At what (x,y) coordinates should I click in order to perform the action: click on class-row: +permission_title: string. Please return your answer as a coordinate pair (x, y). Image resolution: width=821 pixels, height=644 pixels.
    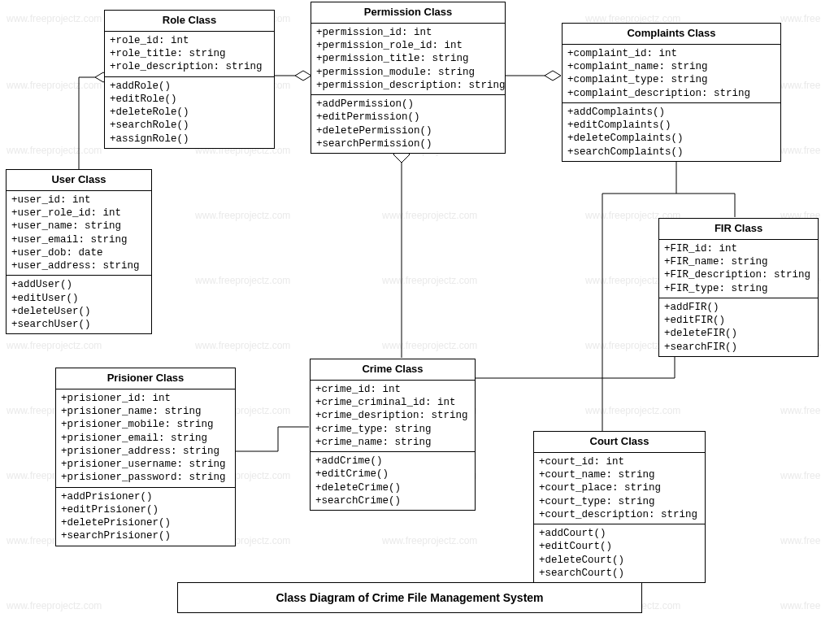
    Looking at the image, I should click on (408, 59).